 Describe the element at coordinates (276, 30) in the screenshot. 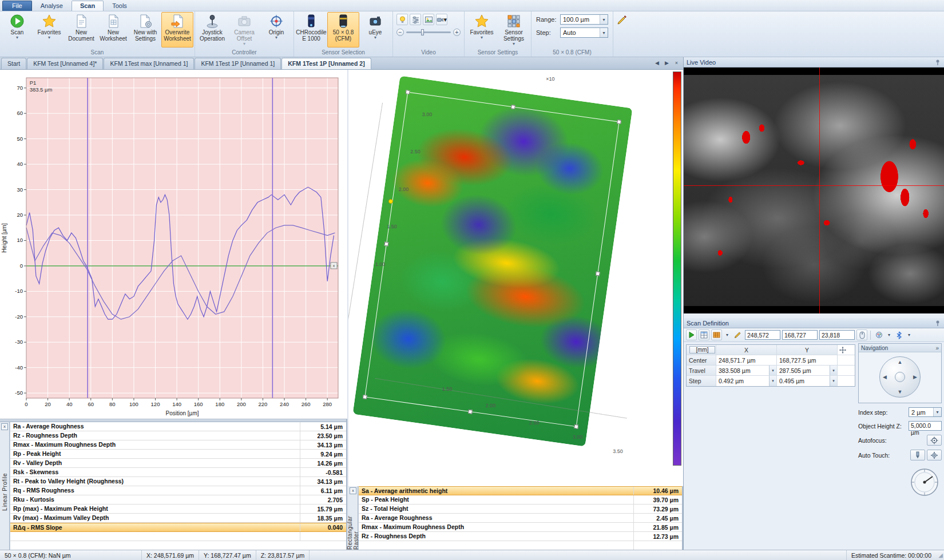

I see `origin-button: Origin ▾` at that location.